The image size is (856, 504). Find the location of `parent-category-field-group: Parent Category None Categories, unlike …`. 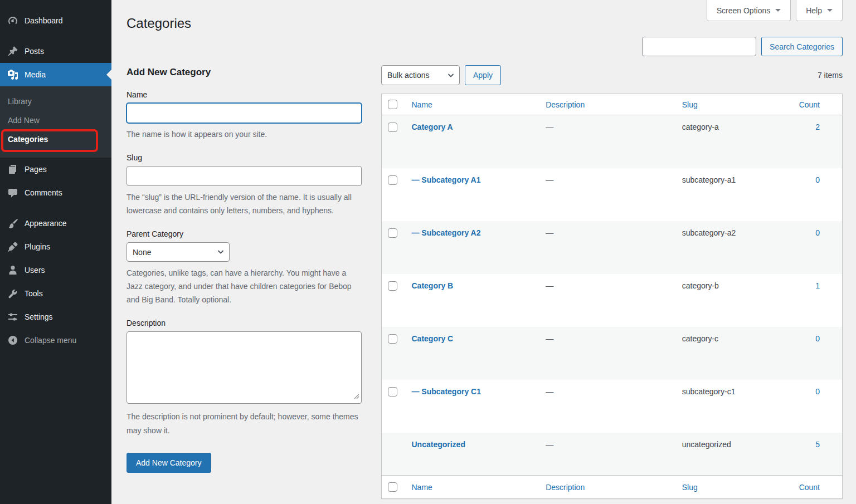

parent-category-field-group: Parent Category None Categories, unlike … is located at coordinates (244, 268).